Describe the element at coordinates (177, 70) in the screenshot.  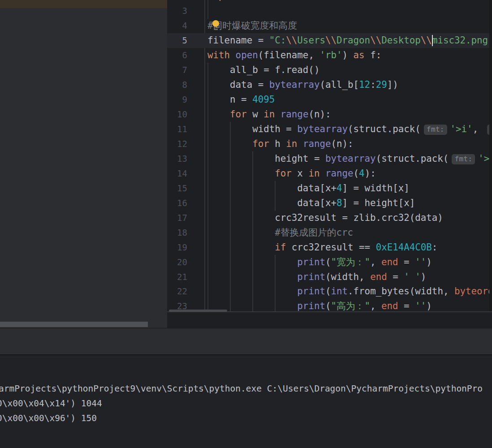
I see `line-number: 7` at that location.